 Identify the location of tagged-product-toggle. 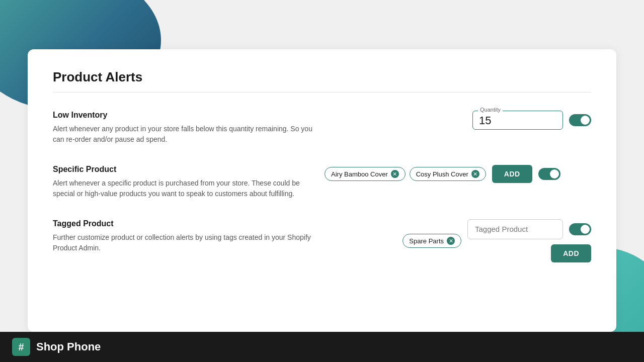
(580, 229).